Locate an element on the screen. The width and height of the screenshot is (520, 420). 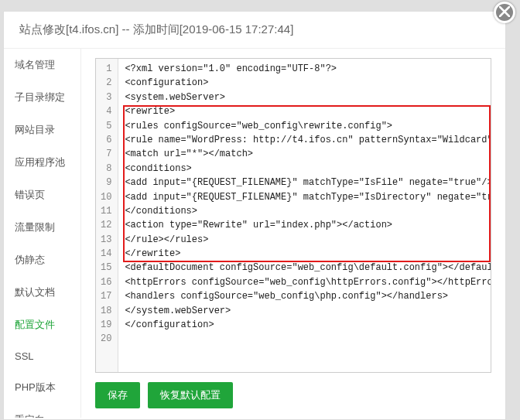
sidebar-item: SSL is located at coordinates (42, 356).